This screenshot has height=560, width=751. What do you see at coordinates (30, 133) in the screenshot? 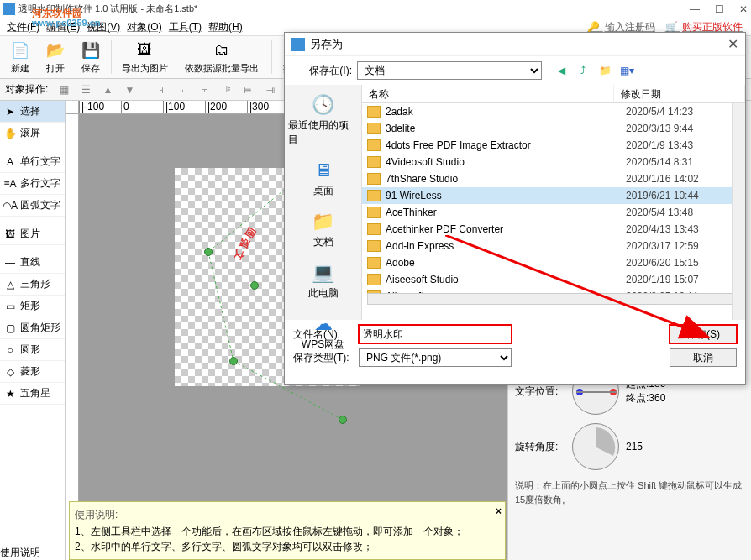
I see `tool-label: 滚屏` at bounding box center [30, 133].